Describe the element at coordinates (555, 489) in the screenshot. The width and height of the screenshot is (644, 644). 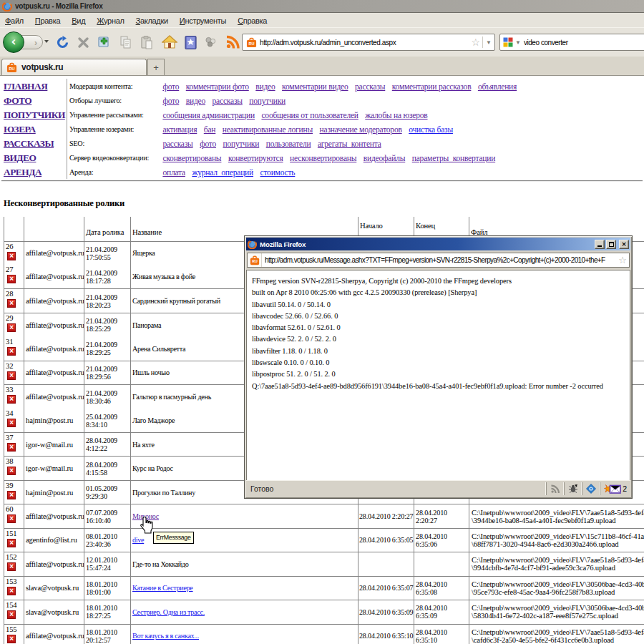
I see `status-rss` at that location.